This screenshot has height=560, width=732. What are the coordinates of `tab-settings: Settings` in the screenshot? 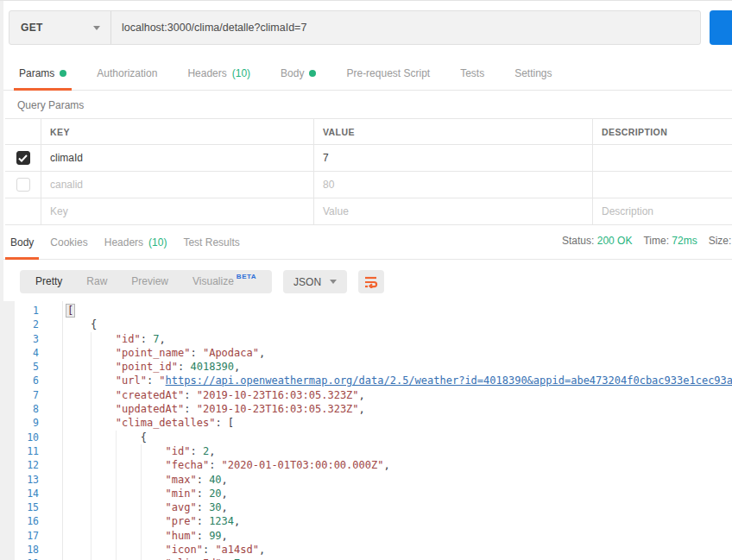 It's located at (533, 79).